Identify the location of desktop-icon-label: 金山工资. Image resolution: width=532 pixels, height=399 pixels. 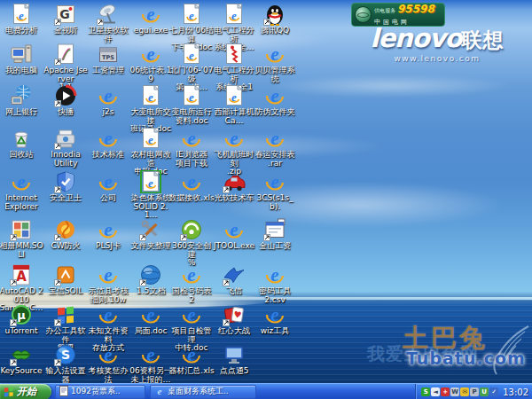
(275, 246).